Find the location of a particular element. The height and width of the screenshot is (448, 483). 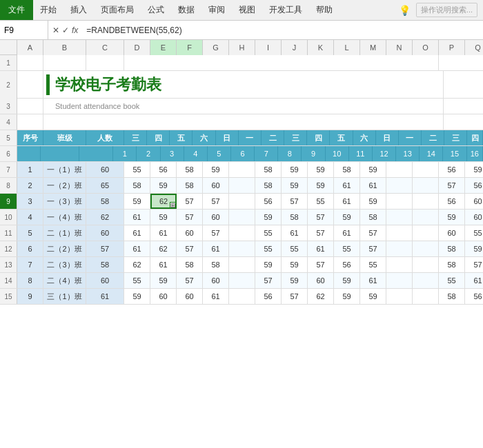

cell-val-r1-c8: 58 is located at coordinates (347, 170).